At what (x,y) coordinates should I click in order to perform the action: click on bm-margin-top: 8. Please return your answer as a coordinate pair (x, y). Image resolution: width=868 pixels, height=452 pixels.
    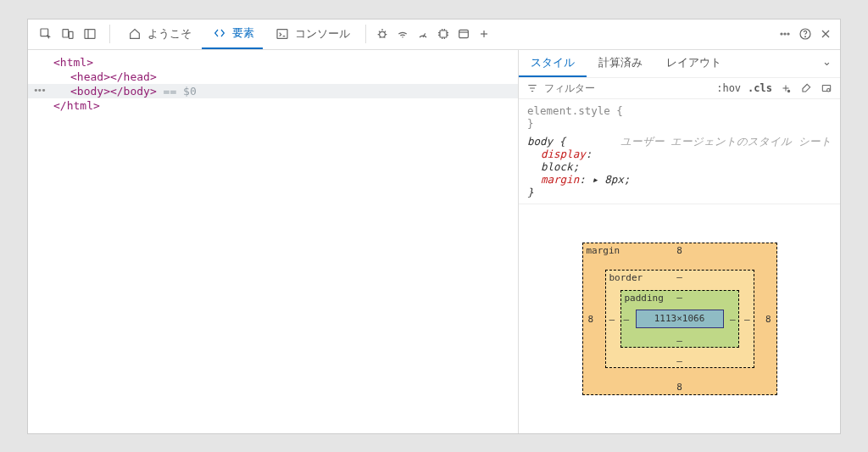
    Looking at the image, I should click on (680, 251).